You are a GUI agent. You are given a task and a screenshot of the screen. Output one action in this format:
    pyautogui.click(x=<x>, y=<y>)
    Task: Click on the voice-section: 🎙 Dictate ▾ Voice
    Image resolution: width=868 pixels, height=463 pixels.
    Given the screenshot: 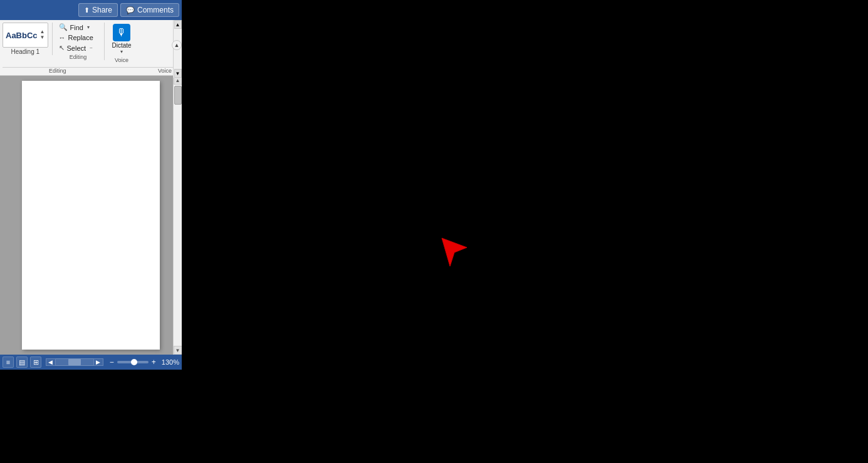 What is the action you would take?
    pyautogui.click(x=122, y=43)
    